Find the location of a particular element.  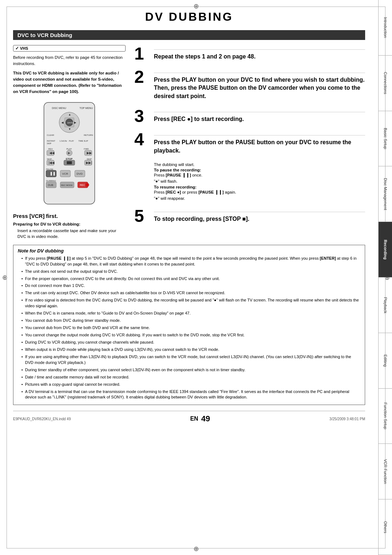

step-5-number: 5 is located at coordinates (142, 216).